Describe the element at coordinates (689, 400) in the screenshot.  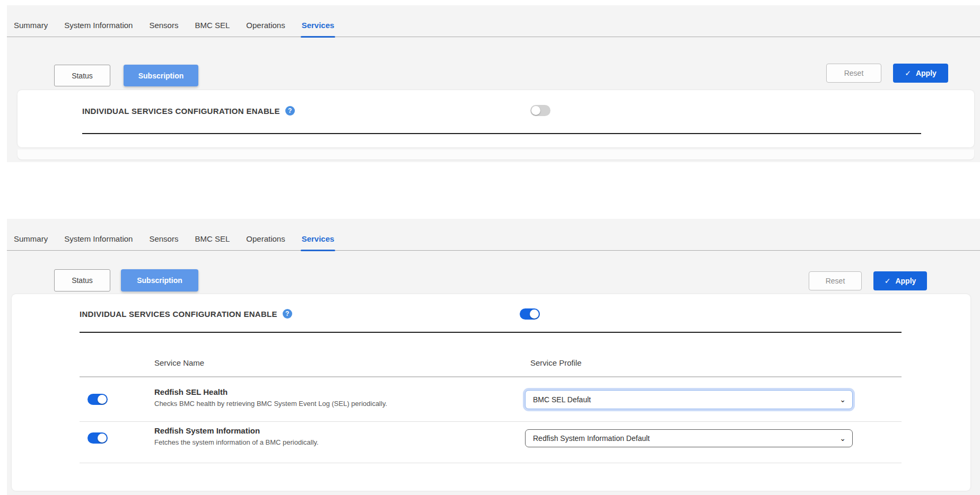
I see `service-profile-select: BMC SEL Default ⌄` at that location.